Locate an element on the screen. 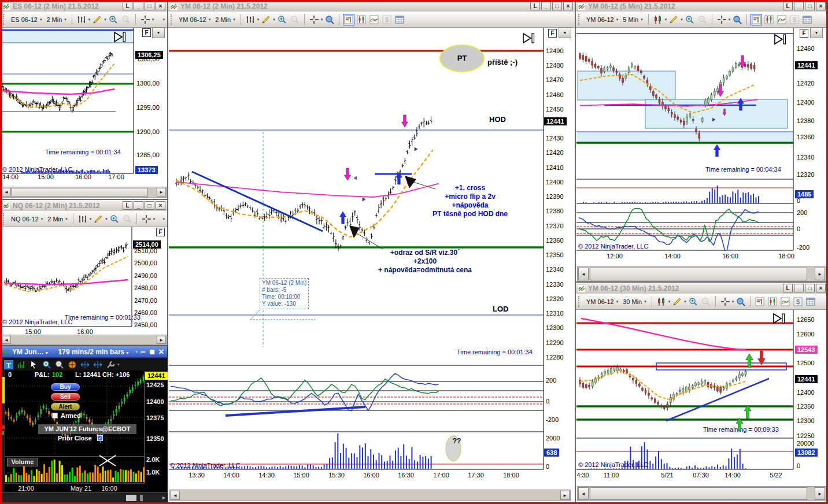  es-focus-button: F is located at coordinates (147, 32).